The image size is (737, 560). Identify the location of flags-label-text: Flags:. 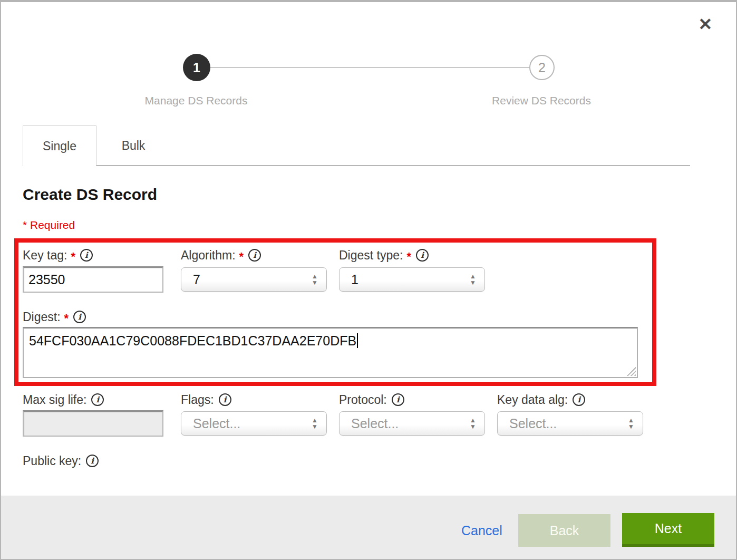
(197, 400).